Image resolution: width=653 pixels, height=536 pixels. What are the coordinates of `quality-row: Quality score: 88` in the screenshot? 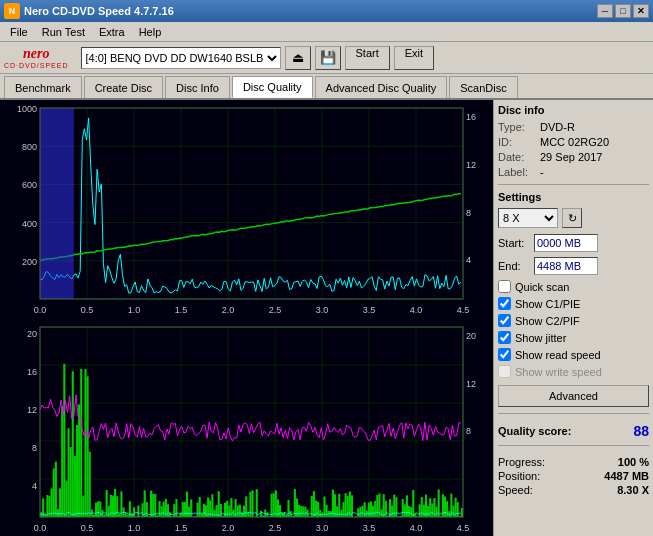 It's located at (574, 431).